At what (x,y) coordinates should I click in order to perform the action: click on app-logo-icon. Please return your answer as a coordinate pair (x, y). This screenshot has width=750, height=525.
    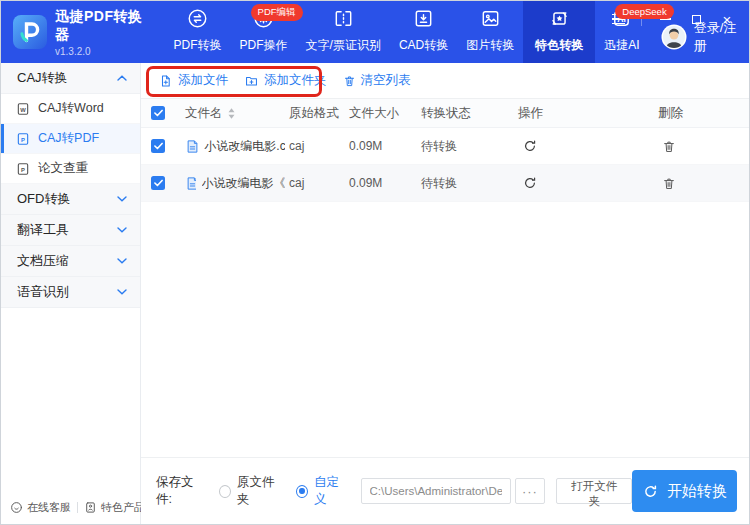
    Looking at the image, I should click on (30, 32).